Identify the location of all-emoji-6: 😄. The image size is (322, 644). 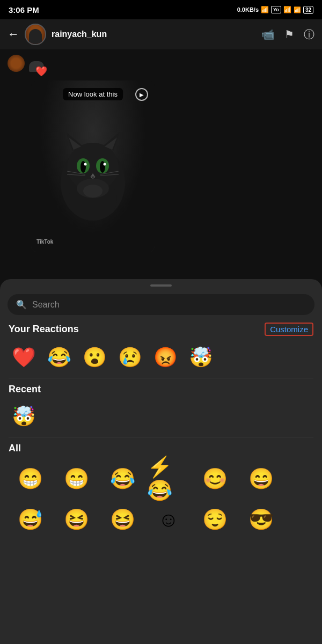
(261, 479).